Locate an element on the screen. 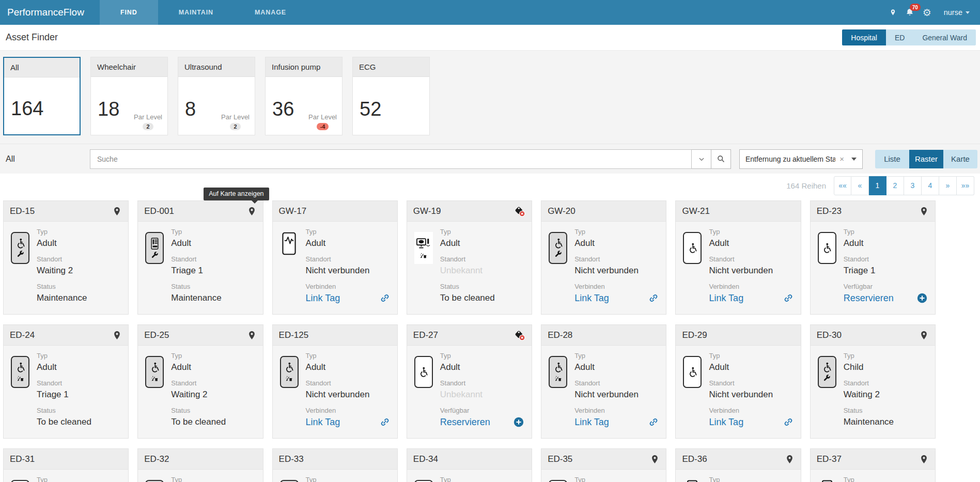  filter-card-wheelchair: Wheelchair18Par Level2 is located at coordinates (129, 96).